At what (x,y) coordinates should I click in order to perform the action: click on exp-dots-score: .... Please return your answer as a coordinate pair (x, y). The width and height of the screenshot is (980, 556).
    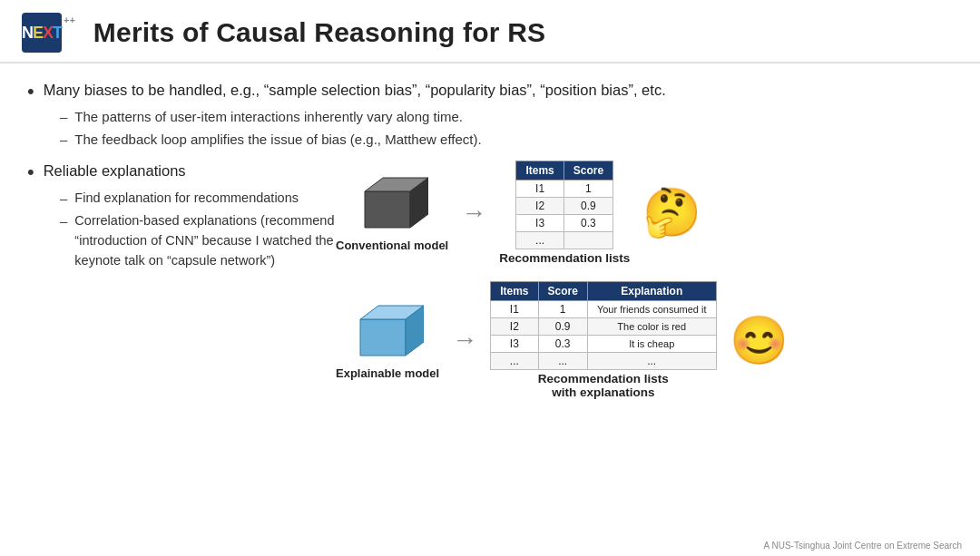
    Looking at the image, I should click on (563, 361).